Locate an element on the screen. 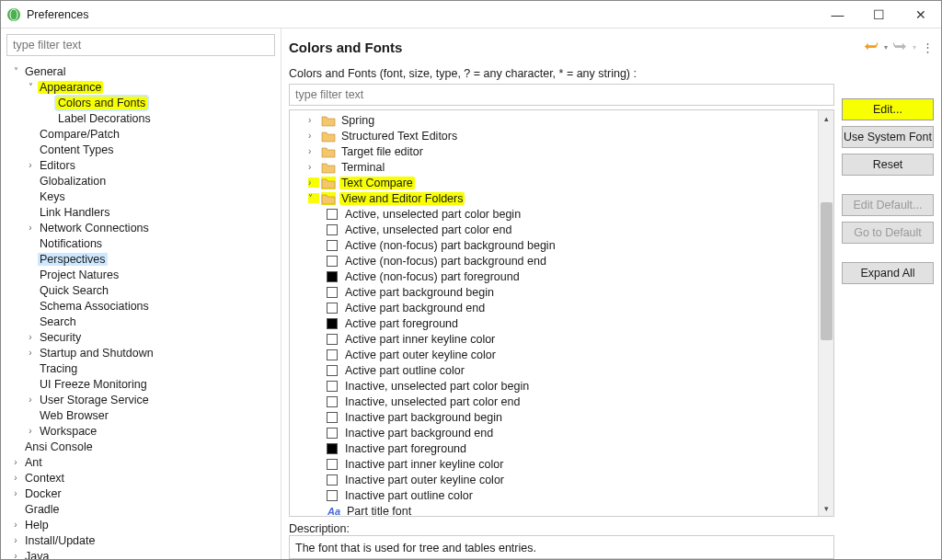 This screenshot has width=942, height=560. nav-item: ˅General is located at coordinates (142, 72).